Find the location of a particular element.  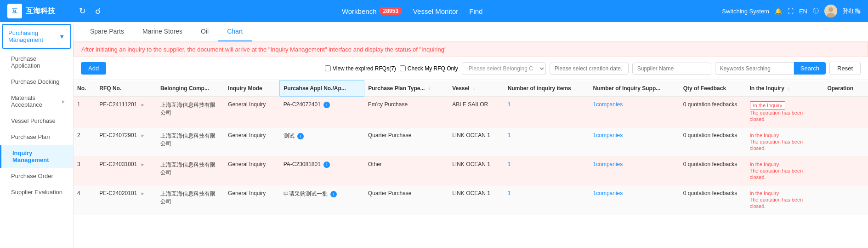

keywords-input is located at coordinates (755, 68).